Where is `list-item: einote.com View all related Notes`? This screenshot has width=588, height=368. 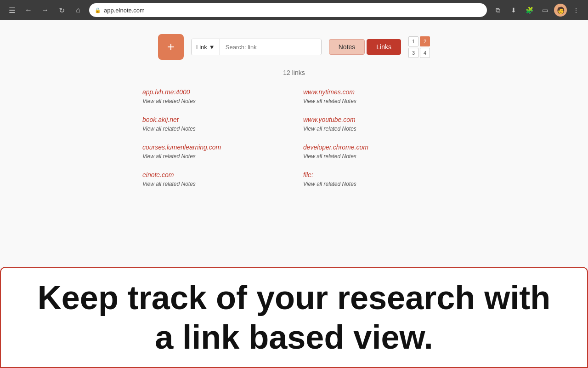
list-item: einote.com View all related Notes is located at coordinates (214, 180).